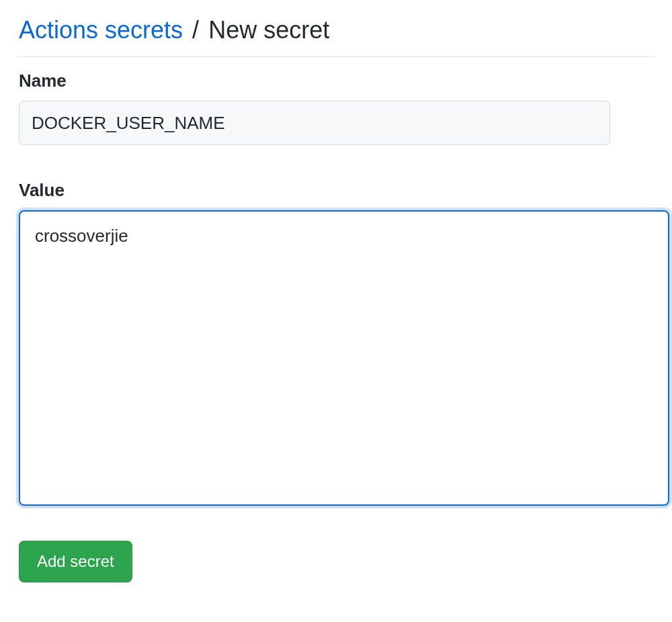  Describe the element at coordinates (101, 30) in the screenshot. I see `breadcrumb-link-actions-secrets: Actions secrets` at that location.